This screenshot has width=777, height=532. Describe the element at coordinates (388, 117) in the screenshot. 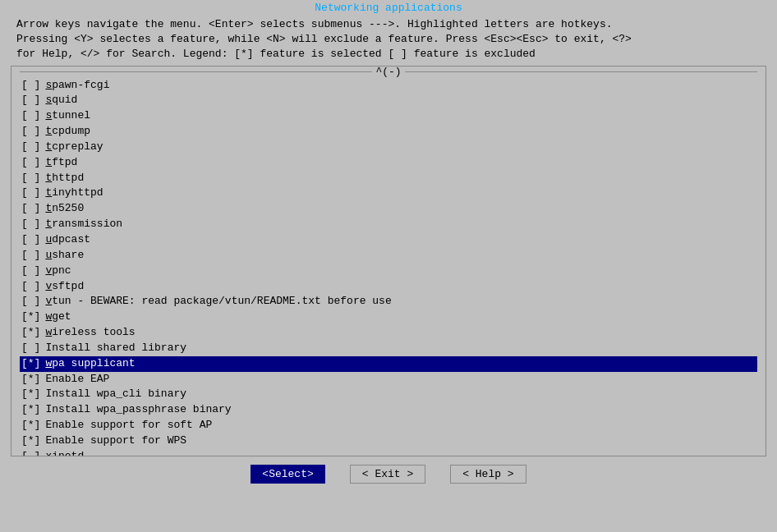

I see `list-item: [ ] stunnel` at that location.